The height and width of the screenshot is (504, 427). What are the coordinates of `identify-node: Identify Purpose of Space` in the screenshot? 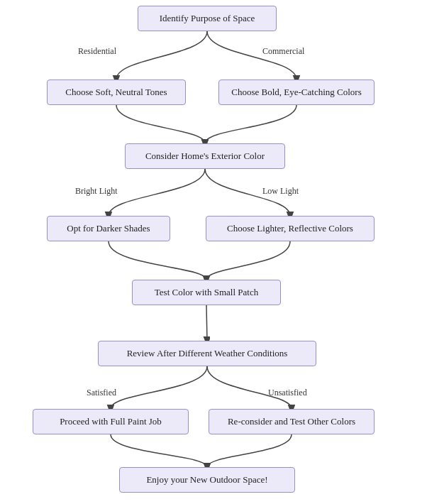 It's located at (207, 18).